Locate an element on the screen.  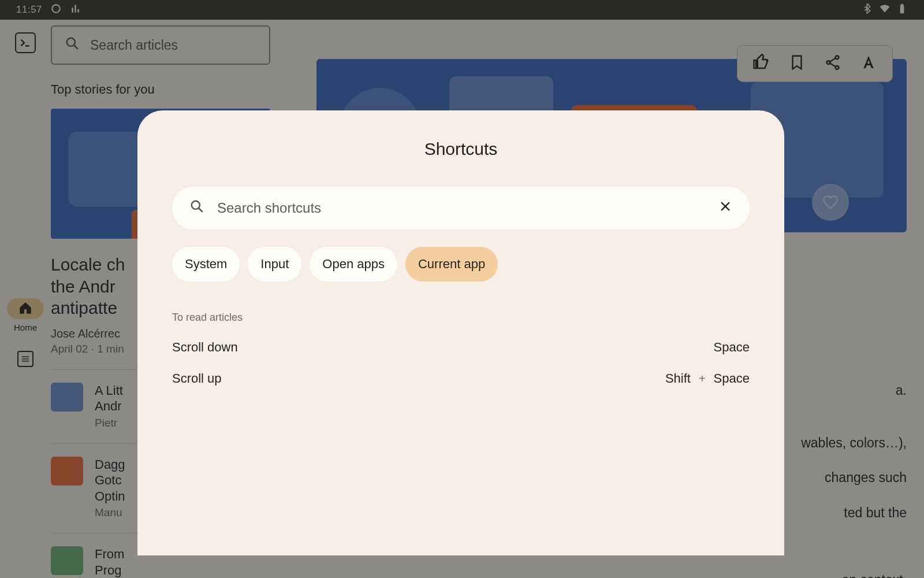
search-icon is located at coordinates (197, 208).